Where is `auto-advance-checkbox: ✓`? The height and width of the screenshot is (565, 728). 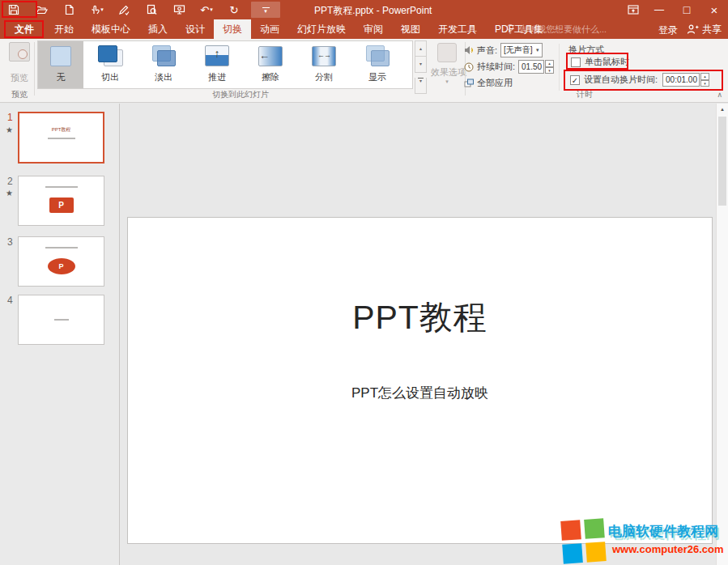
auto-advance-checkbox: ✓ is located at coordinates (575, 80).